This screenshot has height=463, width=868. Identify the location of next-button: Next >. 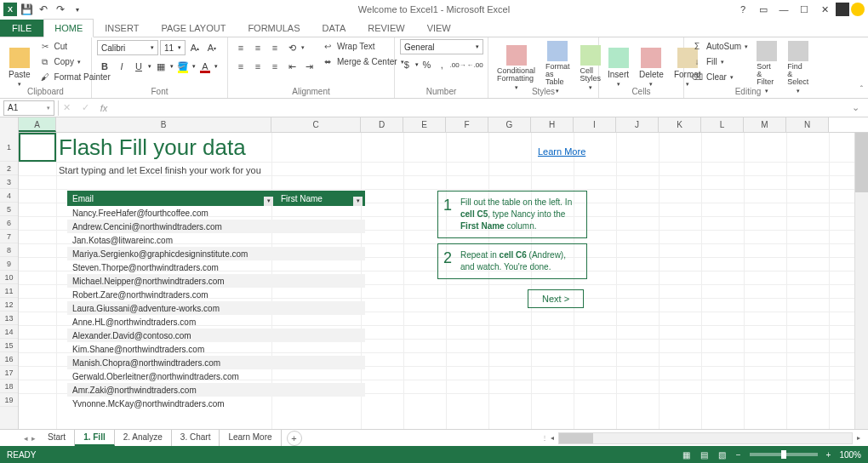
(556, 299).